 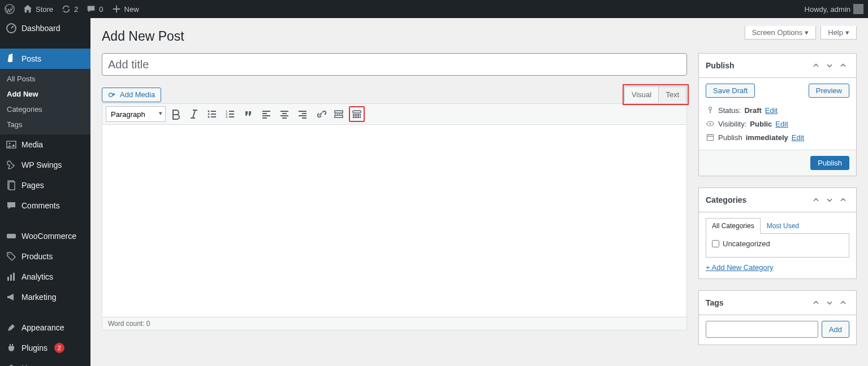 I want to click on format-select: Paragraph, so click(x=136, y=114).